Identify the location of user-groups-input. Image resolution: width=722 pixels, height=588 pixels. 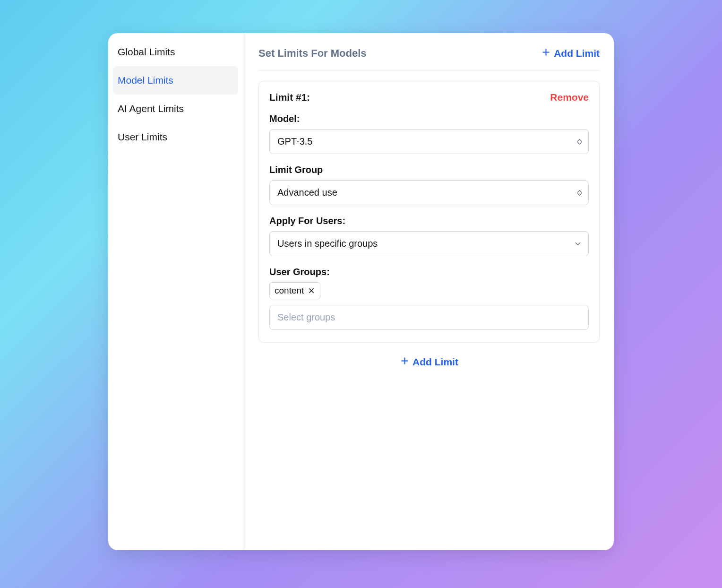
(429, 318).